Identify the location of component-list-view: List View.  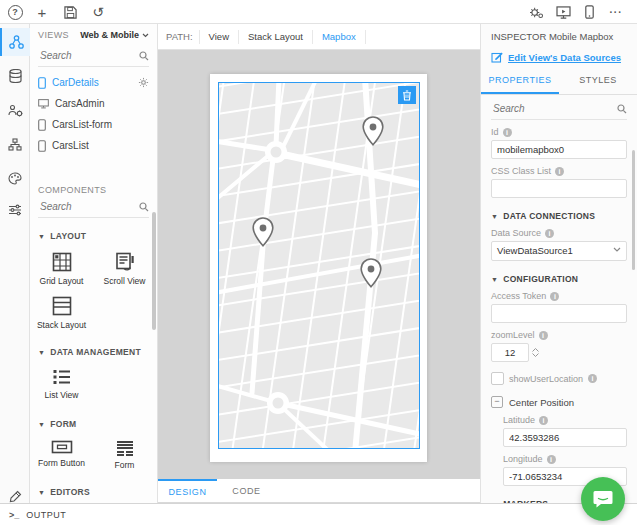
(62, 383).